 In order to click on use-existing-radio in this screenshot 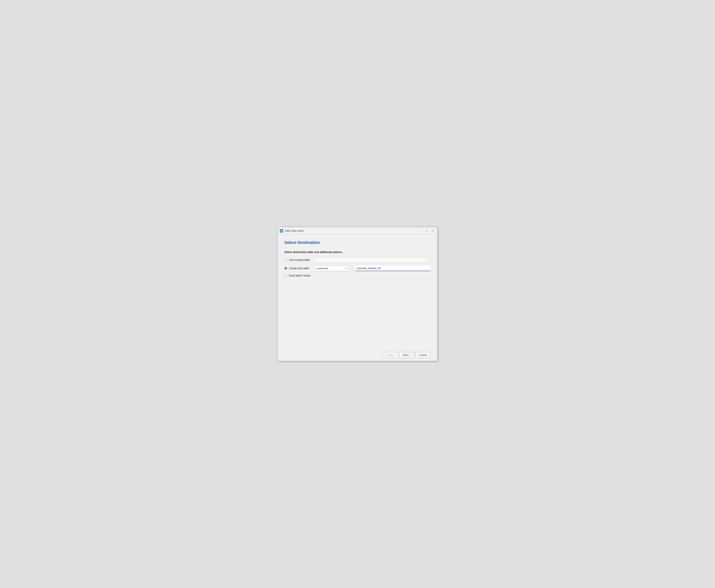, I will do `click(286, 260)`.